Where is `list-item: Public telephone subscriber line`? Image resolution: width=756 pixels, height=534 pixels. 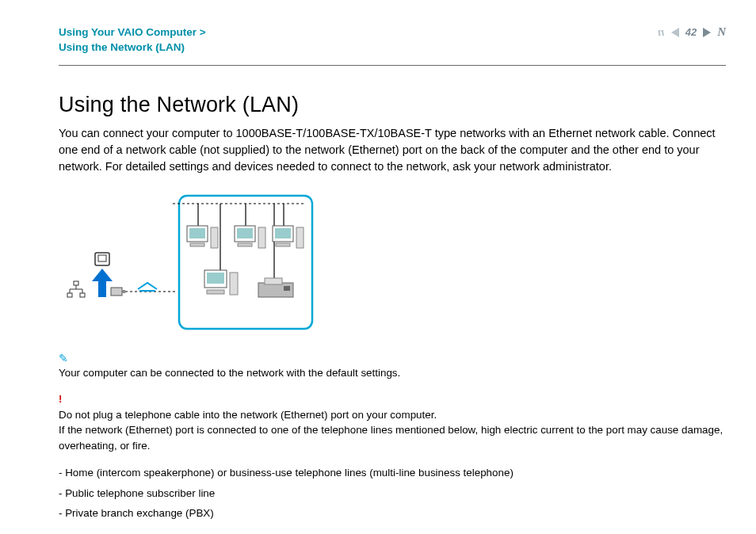
list-item: Public telephone subscriber line is located at coordinates (392, 493).